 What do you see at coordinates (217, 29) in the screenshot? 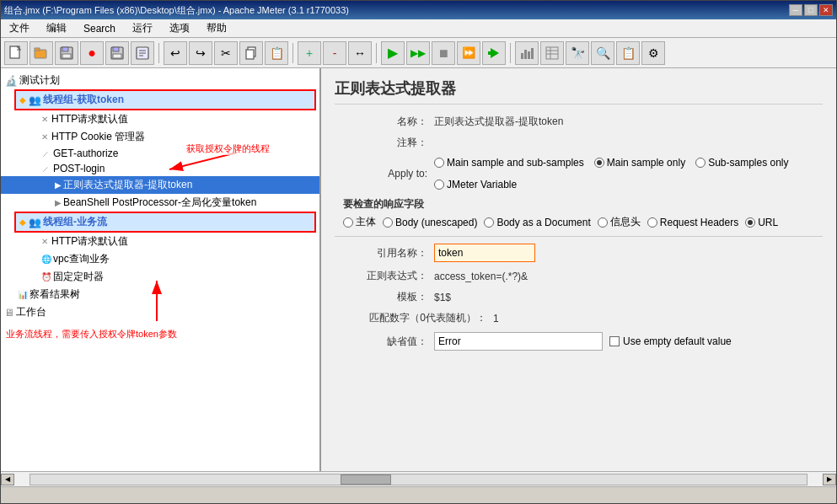
I see `menu-help: 帮助` at bounding box center [217, 29].